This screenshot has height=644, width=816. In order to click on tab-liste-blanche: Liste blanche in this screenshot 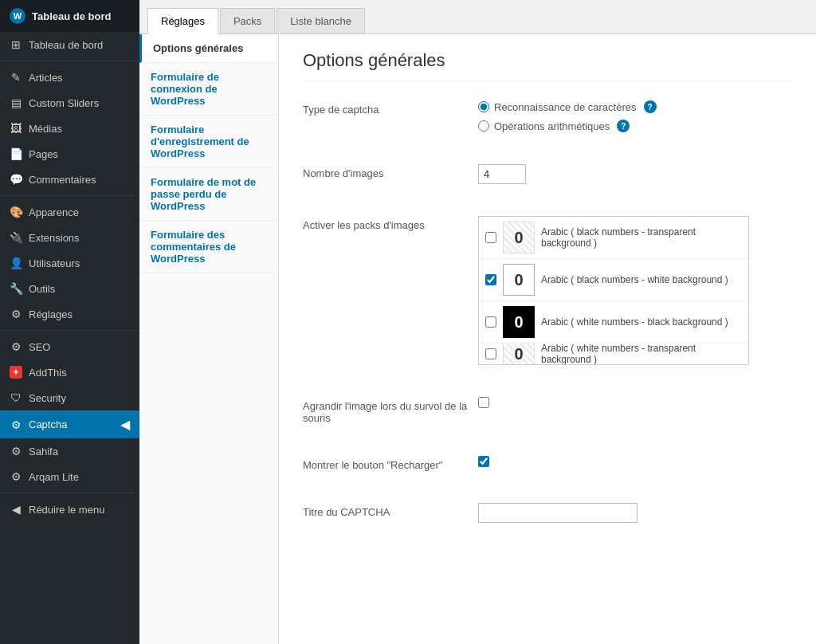, I will do `click(320, 21)`.